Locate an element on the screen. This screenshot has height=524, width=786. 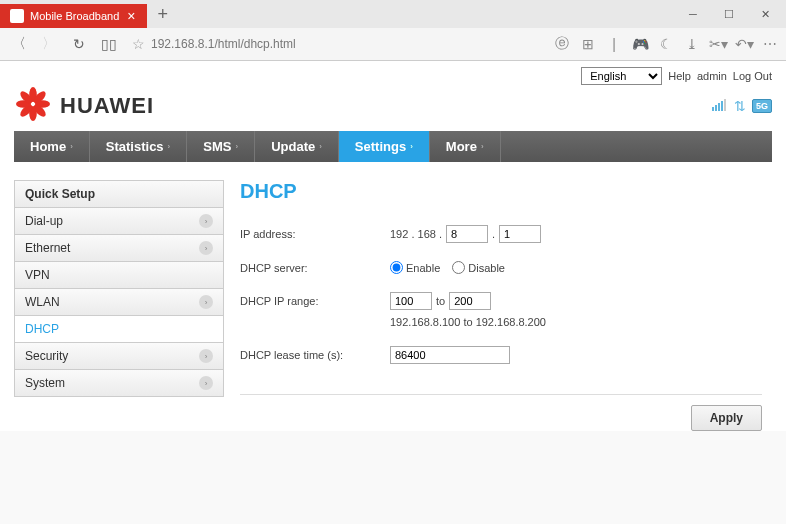
browser-tab-bar: Mobile Broadband × + ─ ☐ ✕ is located at coordinates (393, 14).